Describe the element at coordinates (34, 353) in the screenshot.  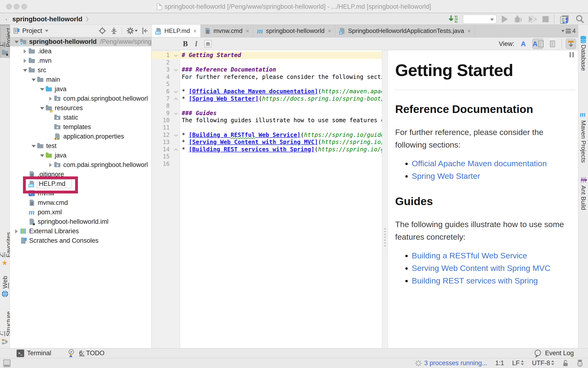
I see `terminal-tool-button: >_ Terminal` at that location.